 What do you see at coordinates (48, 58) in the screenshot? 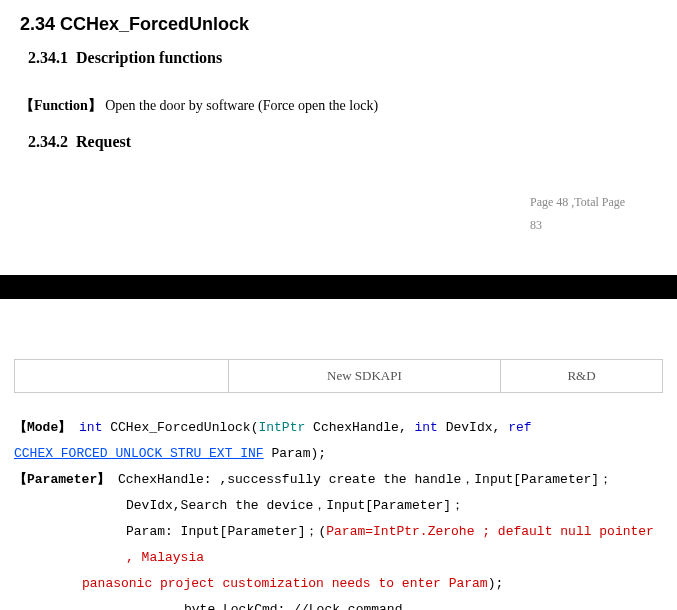
I see `subsection-1-number: 2.34.1` at bounding box center [48, 58].